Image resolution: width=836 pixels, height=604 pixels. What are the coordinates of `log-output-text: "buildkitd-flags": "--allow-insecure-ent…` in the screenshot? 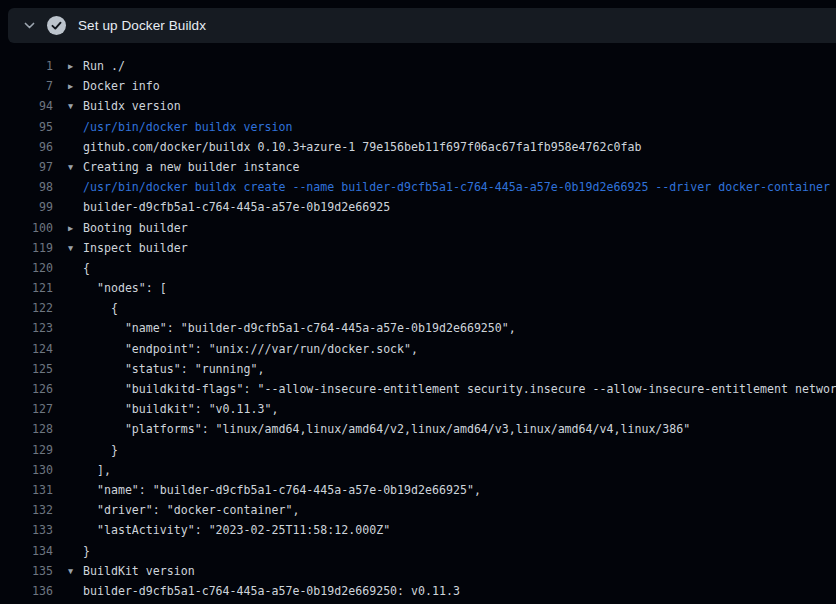 It's located at (460, 389).